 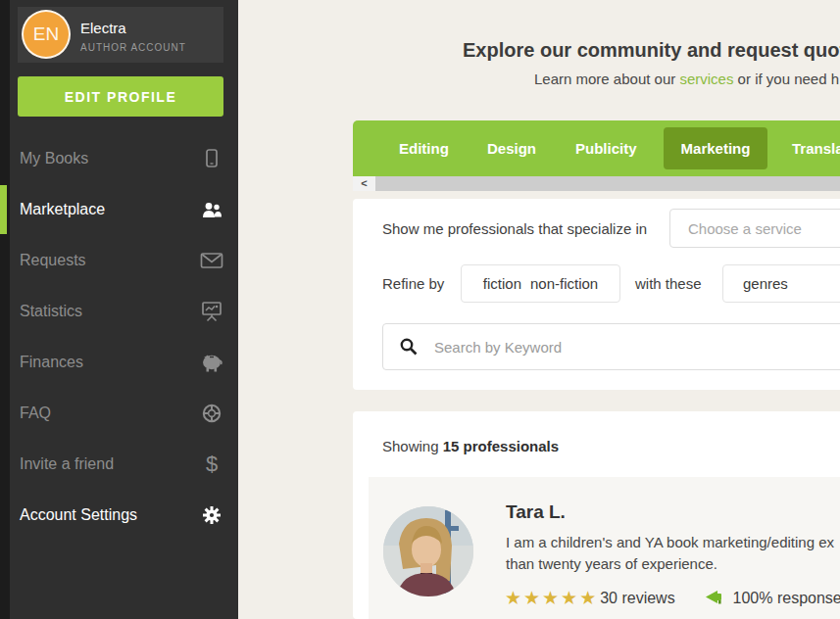 What do you see at coordinates (515, 229) in the screenshot?
I see `specialize-label: Show me professionals that specialize in` at bounding box center [515, 229].